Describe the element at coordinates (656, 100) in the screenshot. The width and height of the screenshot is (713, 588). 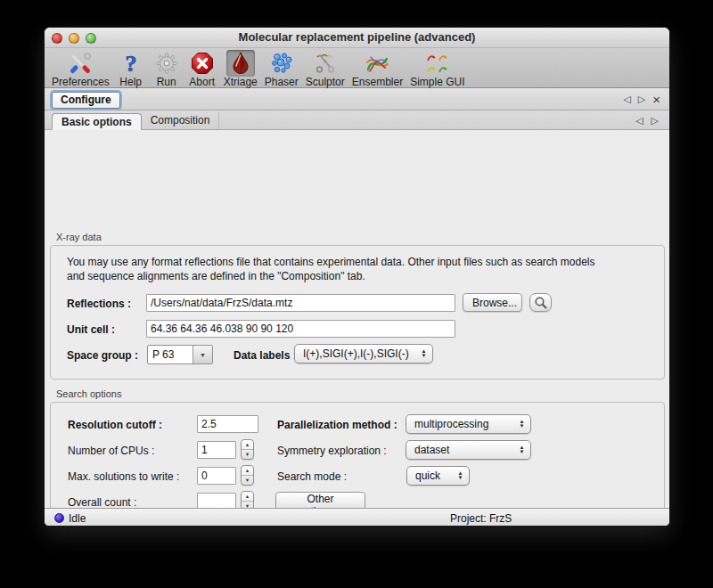
I see `close-tab-icon: ×` at that location.